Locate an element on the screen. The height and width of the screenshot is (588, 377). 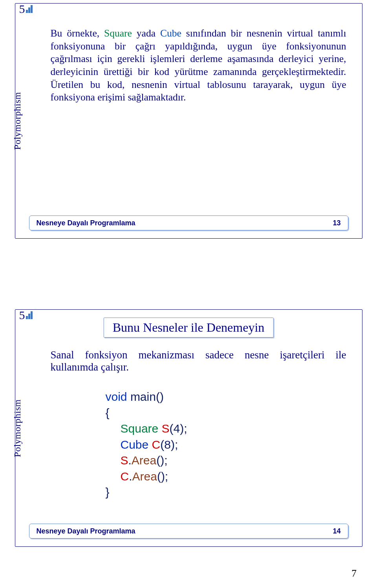
type-square: Square is located at coordinates (141, 429).